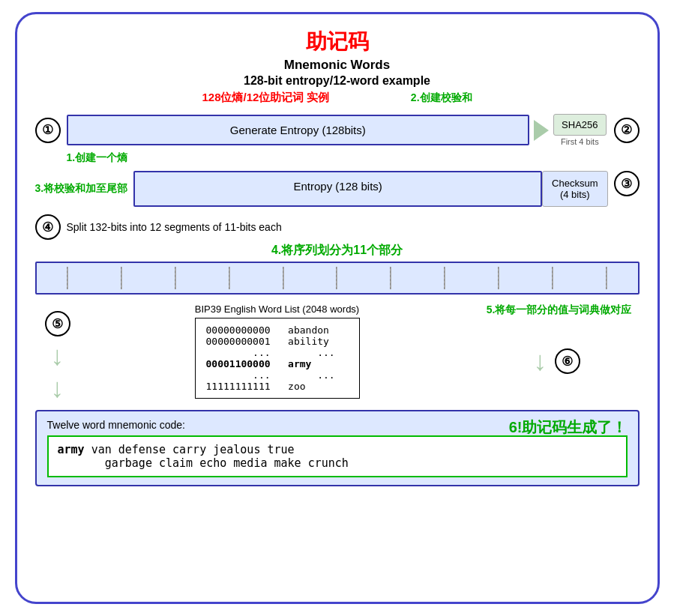 Image resolution: width=674 pixels, height=616 pixels. What do you see at coordinates (337, 250) in the screenshot?
I see `step4-label-cn: 4.将序列划分为11个部分` at bounding box center [337, 250].